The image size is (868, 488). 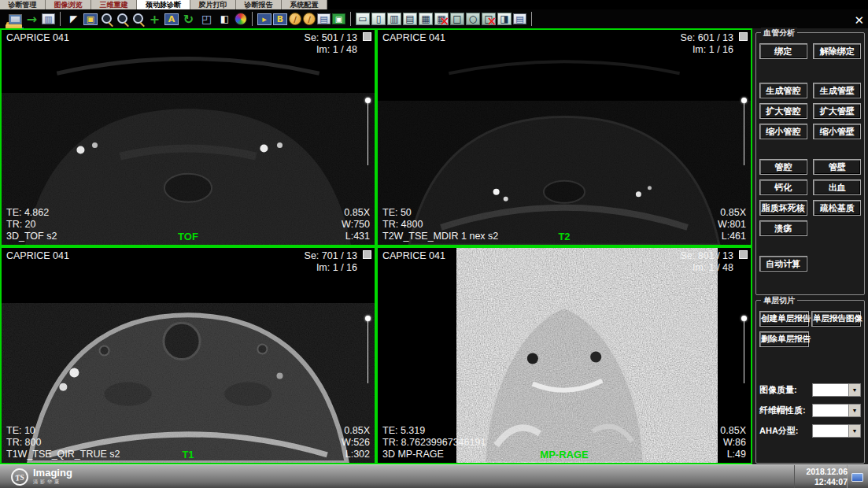 What do you see at coordinates (784, 319) in the screenshot?
I see `create-slice-report-button: 创建单层报告` at bounding box center [784, 319].